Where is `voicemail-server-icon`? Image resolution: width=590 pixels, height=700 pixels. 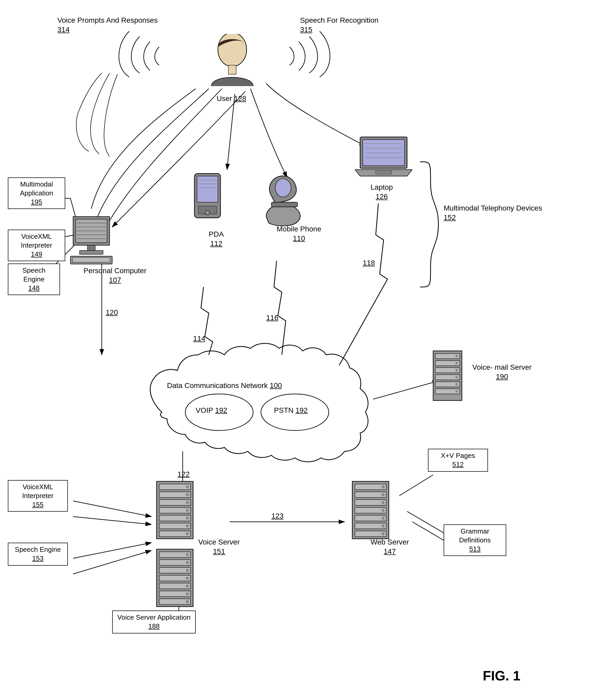
voicemail-server-icon is located at coordinates (448, 376).